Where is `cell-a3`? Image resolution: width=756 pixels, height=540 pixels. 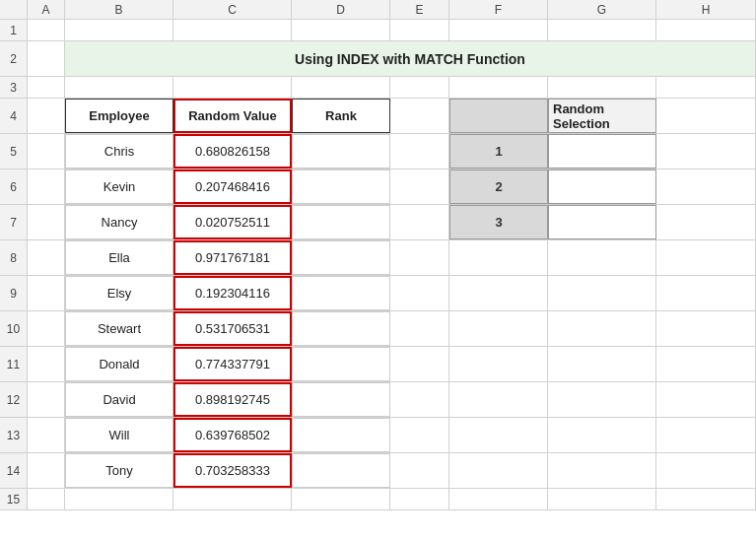 cell-a3 is located at coordinates (46, 87).